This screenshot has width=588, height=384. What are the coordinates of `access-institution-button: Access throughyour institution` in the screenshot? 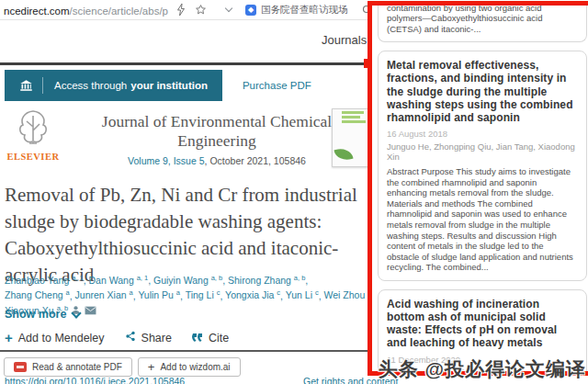 It's located at (114, 85).